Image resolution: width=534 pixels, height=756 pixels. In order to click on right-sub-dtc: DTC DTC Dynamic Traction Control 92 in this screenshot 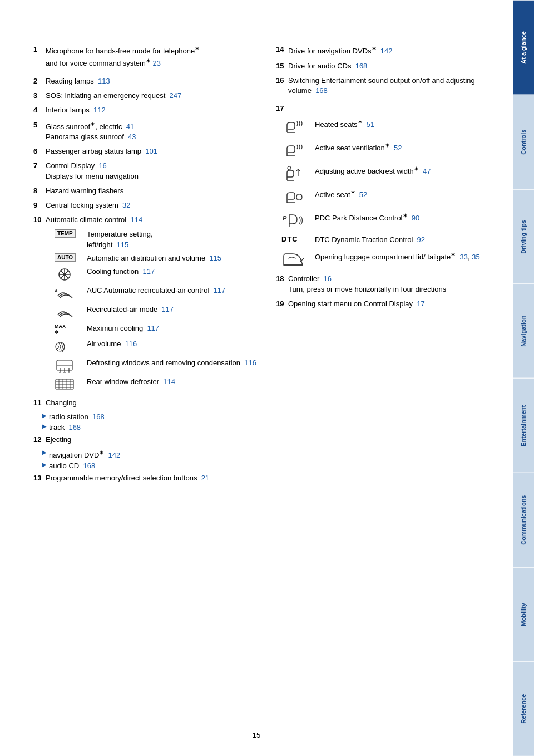, I will do `click(392, 240)`.